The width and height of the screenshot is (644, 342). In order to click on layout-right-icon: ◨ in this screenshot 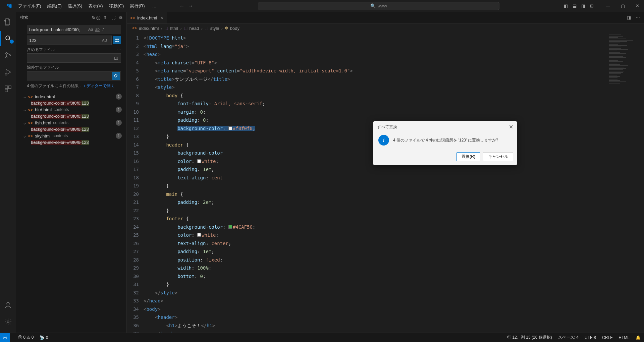, I will do `click(583, 6)`.